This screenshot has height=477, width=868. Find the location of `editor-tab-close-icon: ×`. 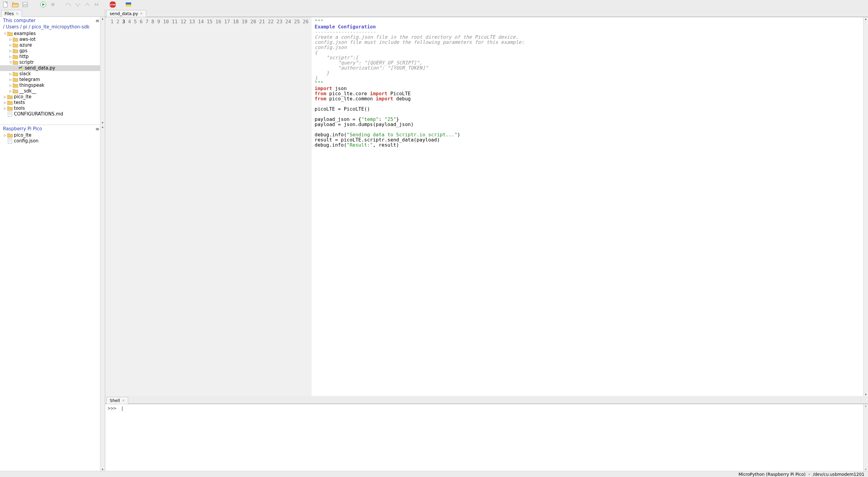

editor-tab-close-icon: × is located at coordinates (142, 13).